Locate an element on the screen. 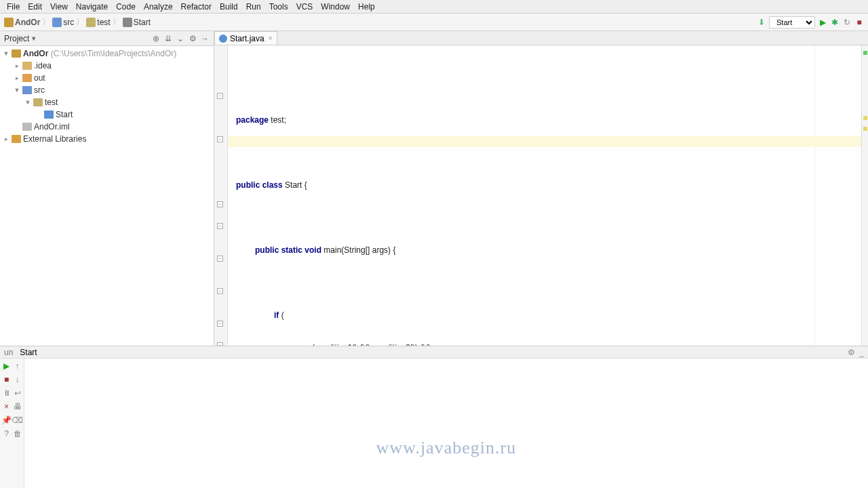 Image resolution: width=868 pixels, height=488 pixels. menu-build: Build is located at coordinates (229, 7).